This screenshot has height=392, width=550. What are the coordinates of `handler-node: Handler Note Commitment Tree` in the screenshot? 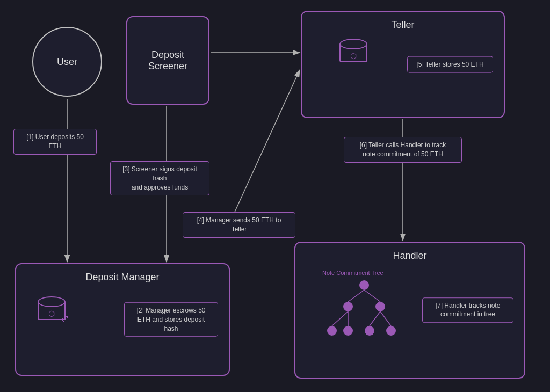 It's located at (410, 310).